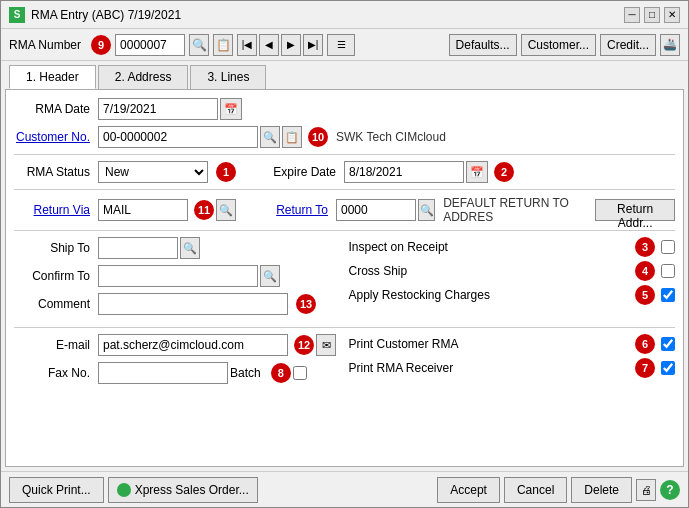  Describe the element at coordinates (668, 247) in the screenshot. I see `inspect-receipt-checkbox` at that location.